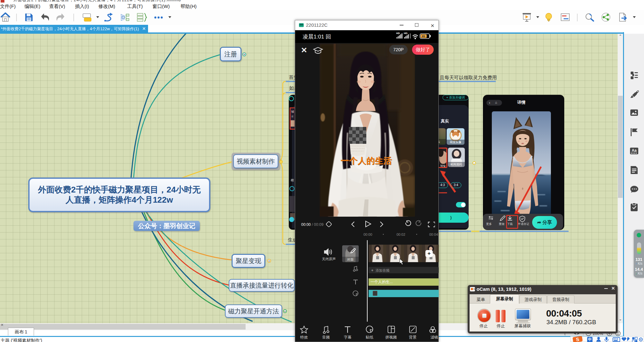  What do you see at coordinates (634, 150) in the screenshot?
I see `svg-text: Aa` at bounding box center [634, 150].